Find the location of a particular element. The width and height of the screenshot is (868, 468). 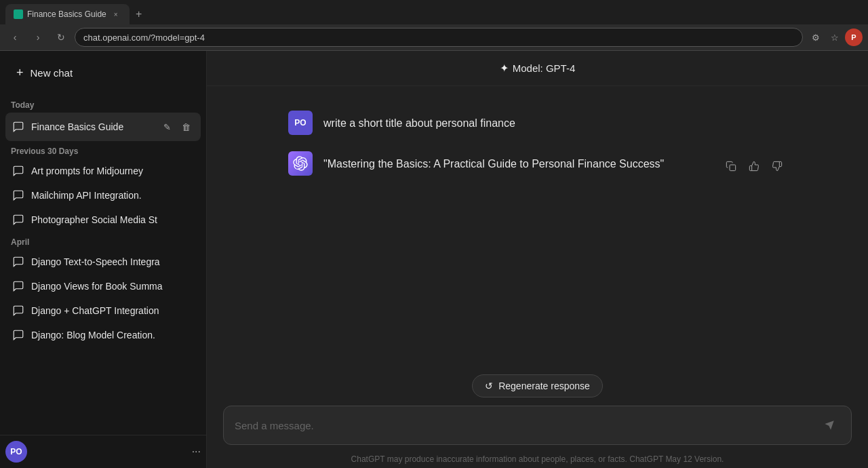

regen-btn-row: ↺ Regenerate response is located at coordinates (537, 386).